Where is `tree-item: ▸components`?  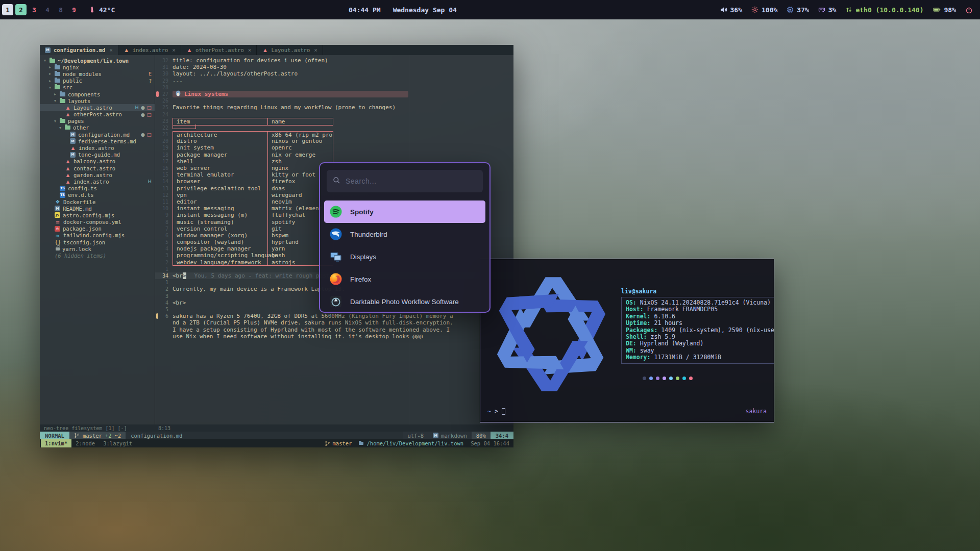
tree-item: ▸components is located at coordinates (97, 94).